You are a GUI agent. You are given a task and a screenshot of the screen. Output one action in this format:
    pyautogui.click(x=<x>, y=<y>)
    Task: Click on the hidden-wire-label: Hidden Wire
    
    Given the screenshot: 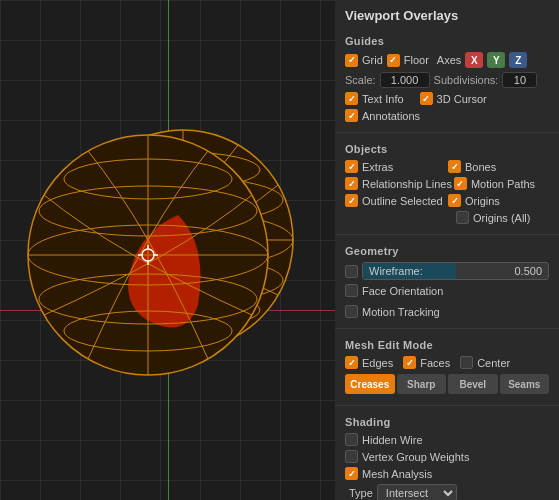 What is the action you would take?
    pyautogui.click(x=392, y=440)
    